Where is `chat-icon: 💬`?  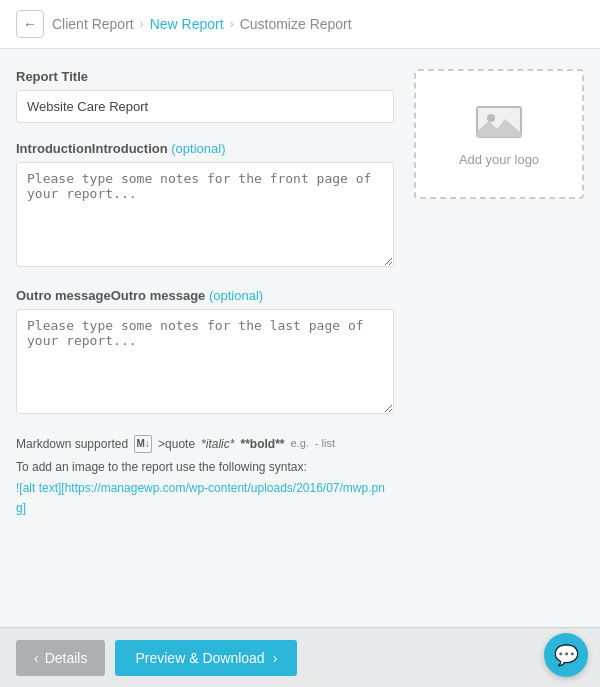
chat-icon: 💬 is located at coordinates (566, 655).